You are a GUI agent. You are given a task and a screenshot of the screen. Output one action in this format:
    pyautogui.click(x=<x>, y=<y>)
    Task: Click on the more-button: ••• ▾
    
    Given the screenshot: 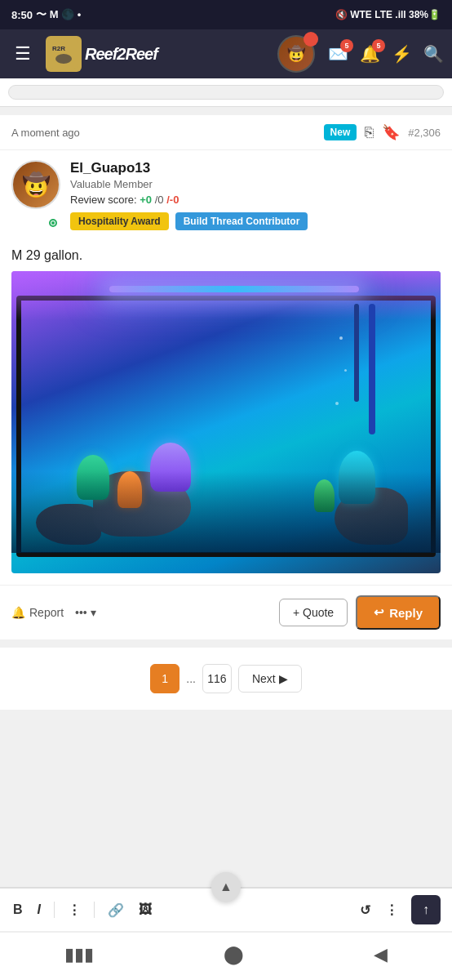 What is the action you would take?
    pyautogui.click(x=86, y=612)
    